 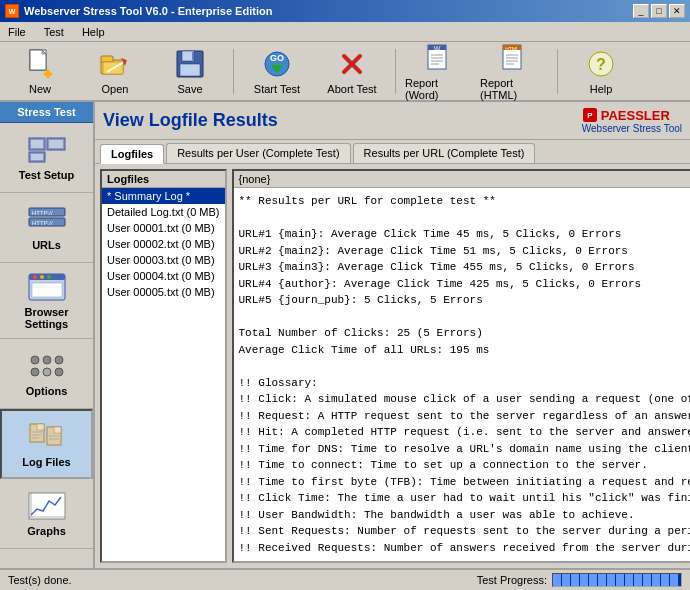 What do you see at coordinates (345, 72) in the screenshot?
I see `toolbar: New Open Save` at bounding box center [345, 72].